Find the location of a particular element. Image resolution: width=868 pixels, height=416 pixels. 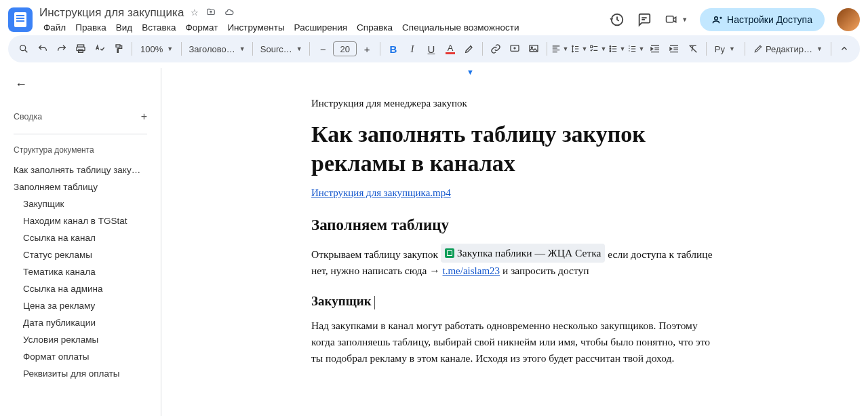

menu-view: Вид is located at coordinates (124, 27).